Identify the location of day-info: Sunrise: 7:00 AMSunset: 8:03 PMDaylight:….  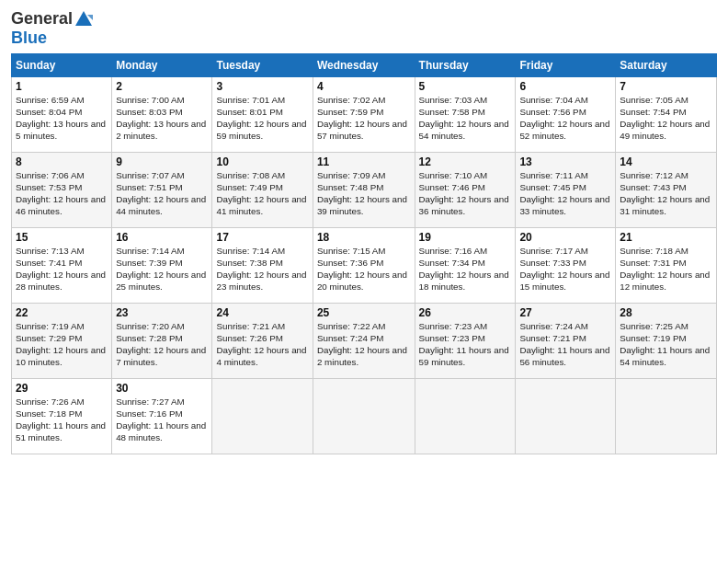
(161, 118).